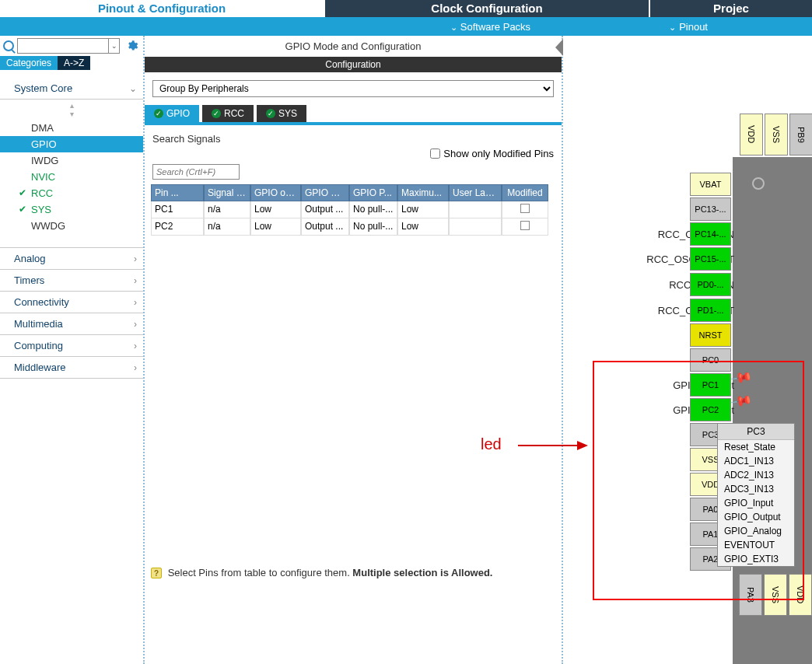 This screenshot has height=664, width=812. I want to click on software-packs-label: Software Packs, so click(495, 26).